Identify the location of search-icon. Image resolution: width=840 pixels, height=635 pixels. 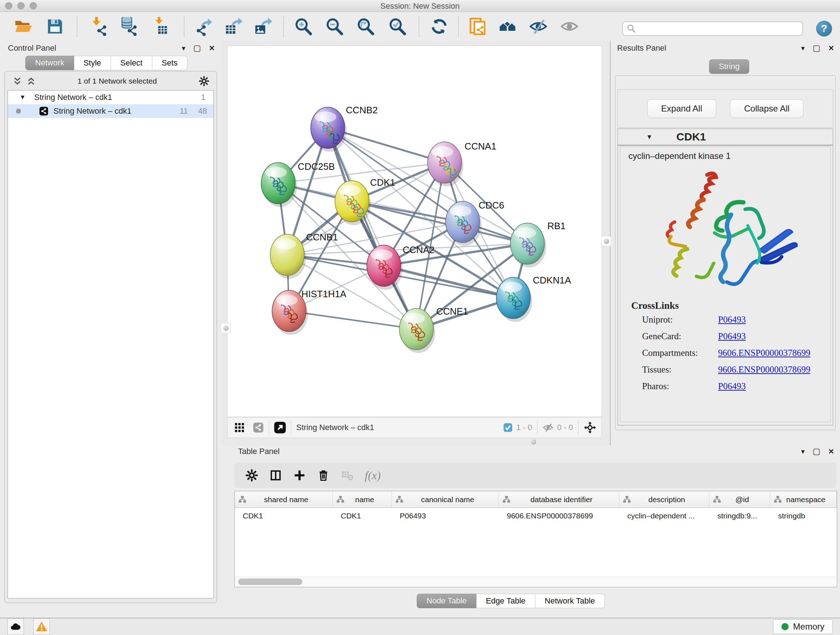
(631, 29).